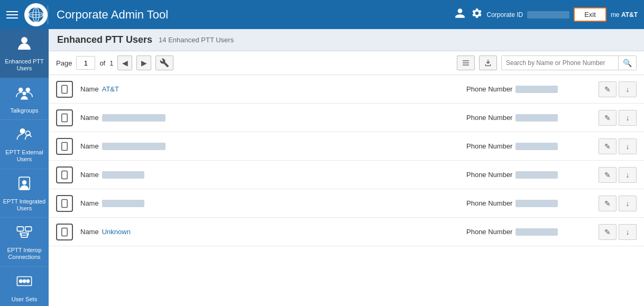 Image resolution: width=644 pixels, height=306 pixels. I want to click on corporate-id-label: Corporate ID, so click(505, 15).